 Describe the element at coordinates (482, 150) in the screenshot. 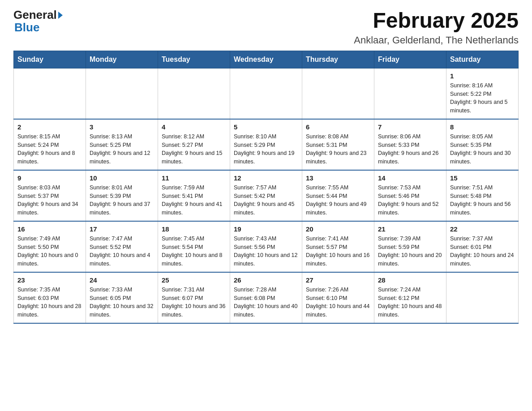

I see `day-info: Sunrise: 8:05 AMSunset: 5:35 PMDaylight:…` at that location.